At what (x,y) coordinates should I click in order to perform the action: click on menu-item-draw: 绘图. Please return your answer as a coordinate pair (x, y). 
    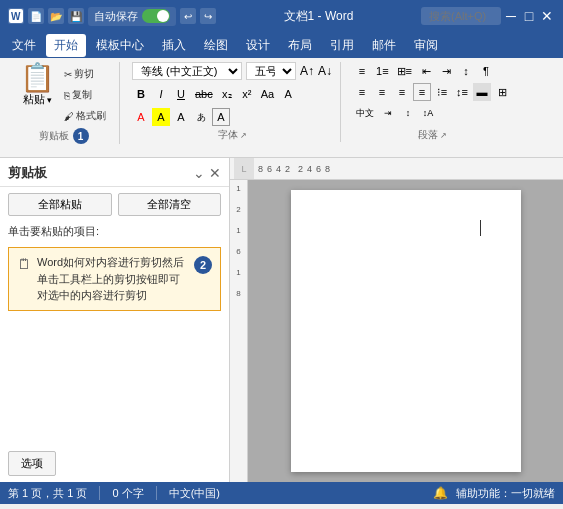
    Looking at the image, I should click on (216, 46).